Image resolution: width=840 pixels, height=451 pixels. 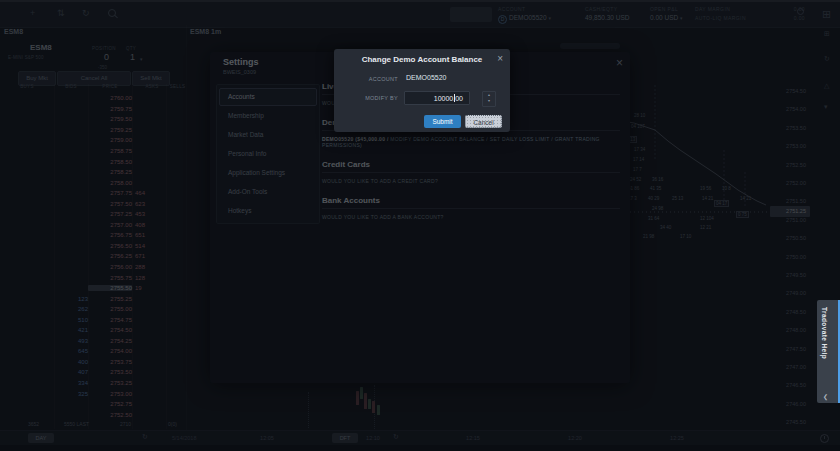 What do you see at coordinates (110, 278) in the screenshot?
I see `ladder-cell-price: 2755.75` at bounding box center [110, 278].